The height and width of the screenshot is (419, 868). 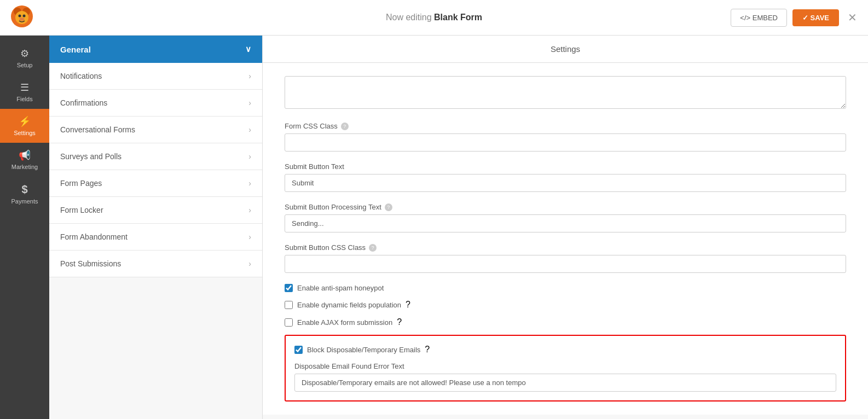 What do you see at coordinates (155, 130) in the screenshot?
I see `sidebar-item-conversational-forms: Conversational Forms ›` at bounding box center [155, 130].